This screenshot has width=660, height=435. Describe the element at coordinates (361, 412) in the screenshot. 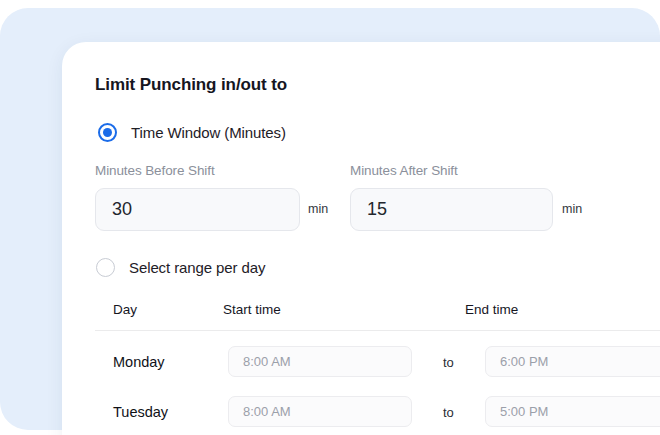

I see `table-row-tuesday: Tuesday to` at that location.